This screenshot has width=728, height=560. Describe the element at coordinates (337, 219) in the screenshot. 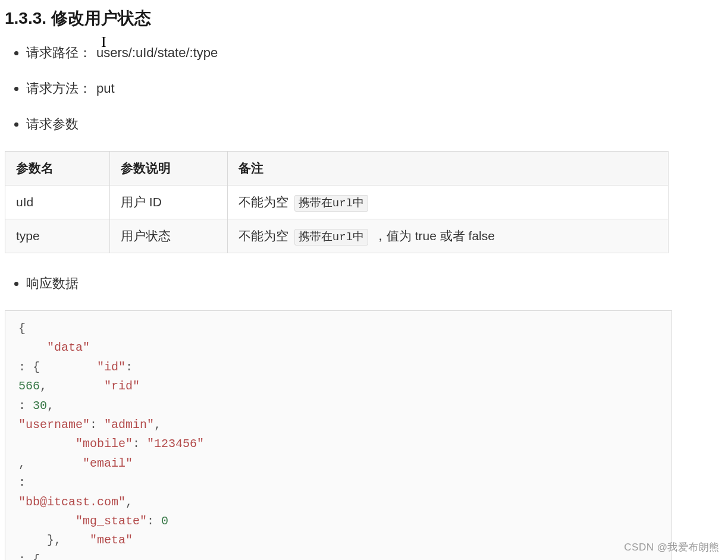

I see `params-body: uId 用户 ID 不能为空 携带在url中 type 用户状态 不能为空 携带…` at that location.